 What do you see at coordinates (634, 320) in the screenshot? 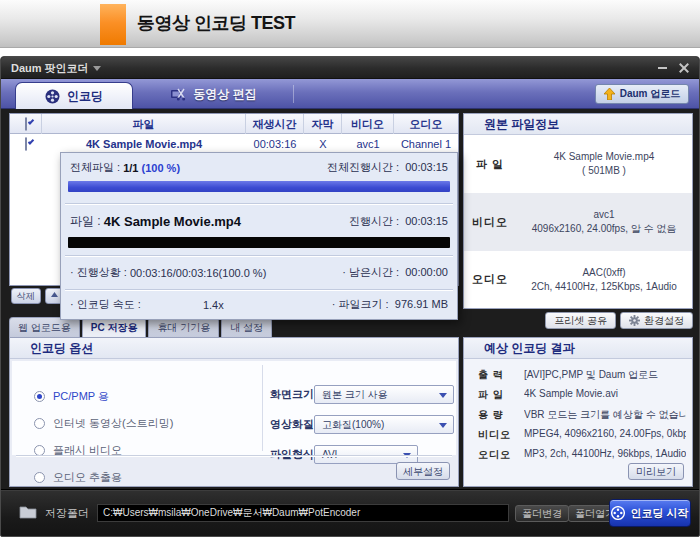
I see `gear-icon` at bounding box center [634, 320].